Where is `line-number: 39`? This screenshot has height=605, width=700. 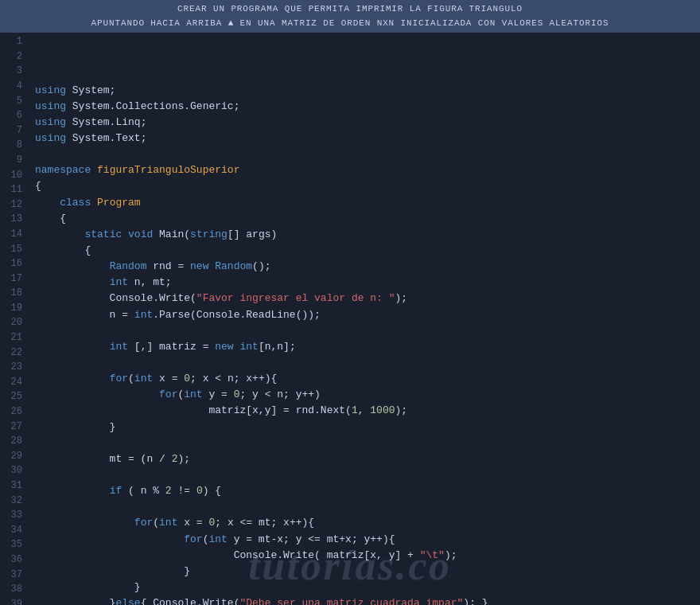
line-number: 39 is located at coordinates (11, 601).